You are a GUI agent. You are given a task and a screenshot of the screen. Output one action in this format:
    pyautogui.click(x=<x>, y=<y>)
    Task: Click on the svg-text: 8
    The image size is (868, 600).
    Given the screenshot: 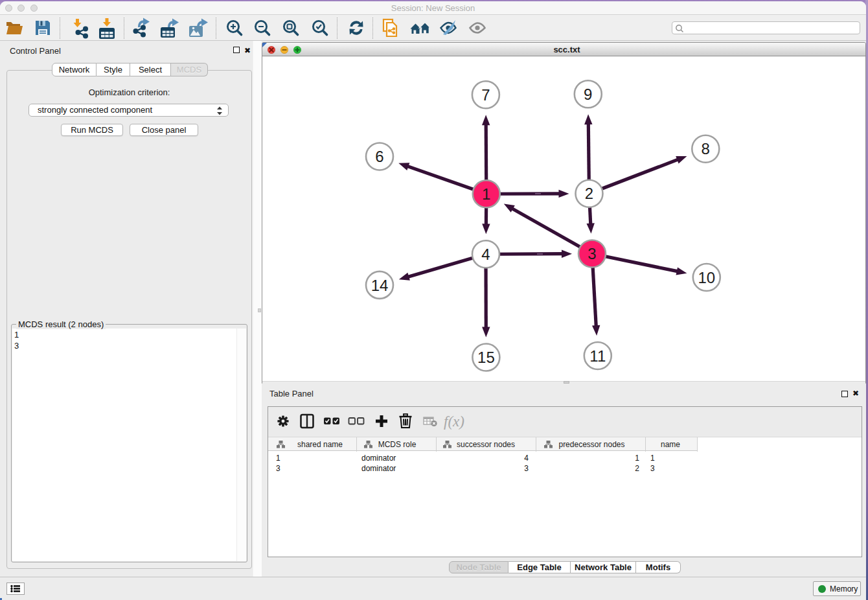 What is the action you would take?
    pyautogui.click(x=706, y=149)
    